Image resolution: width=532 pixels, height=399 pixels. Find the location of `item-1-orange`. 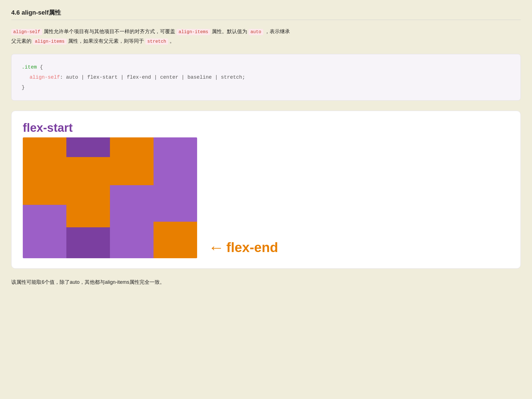

item-1-orange is located at coordinates (44, 171).